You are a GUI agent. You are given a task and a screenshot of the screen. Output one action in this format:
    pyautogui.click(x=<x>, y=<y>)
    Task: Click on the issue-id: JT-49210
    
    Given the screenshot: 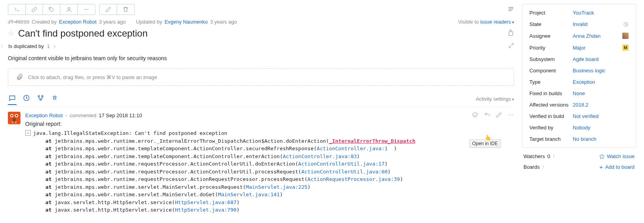 What is the action you would take?
    pyautogui.click(x=19, y=22)
    